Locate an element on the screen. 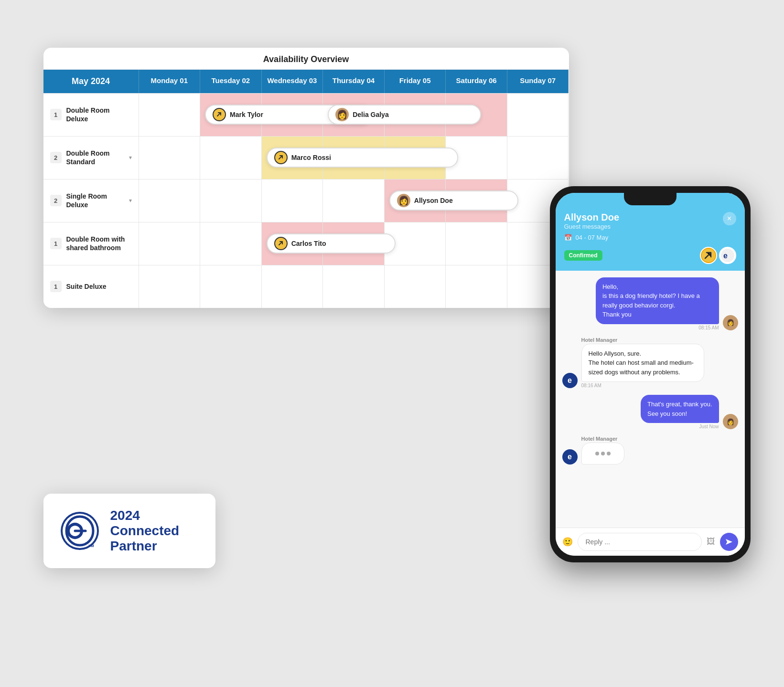 The image size is (784, 687). expand-icon-2: ▾ is located at coordinates (130, 201).